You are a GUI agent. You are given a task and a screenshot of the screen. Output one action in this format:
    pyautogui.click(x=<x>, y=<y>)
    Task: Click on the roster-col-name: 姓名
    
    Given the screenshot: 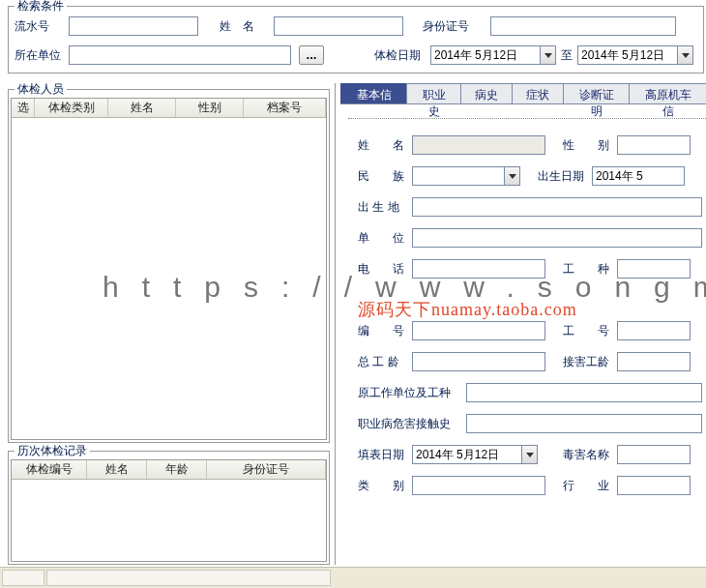 What is the action you would take?
    pyautogui.click(x=142, y=108)
    